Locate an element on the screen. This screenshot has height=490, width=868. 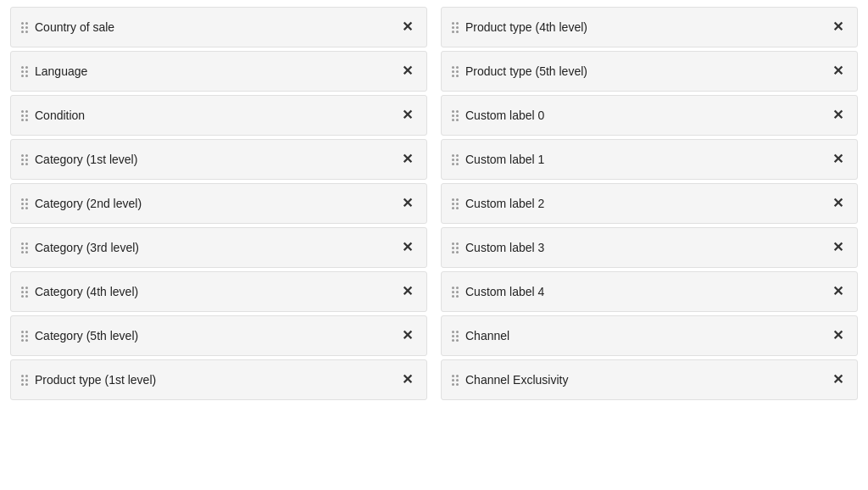
item-label: Product type (1st level) is located at coordinates (95, 380).